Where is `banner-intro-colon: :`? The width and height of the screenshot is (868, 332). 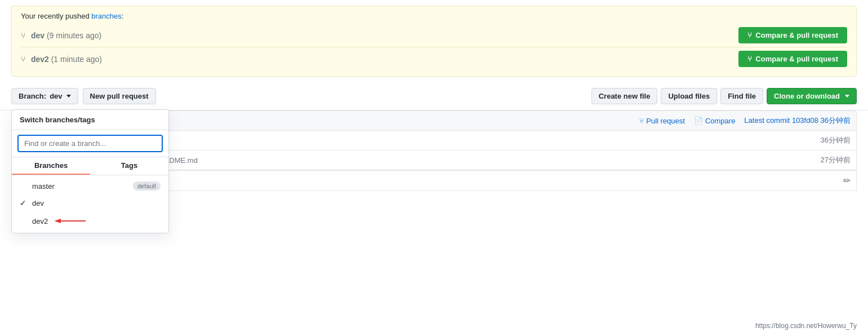
banner-intro-colon: : is located at coordinates (123, 16).